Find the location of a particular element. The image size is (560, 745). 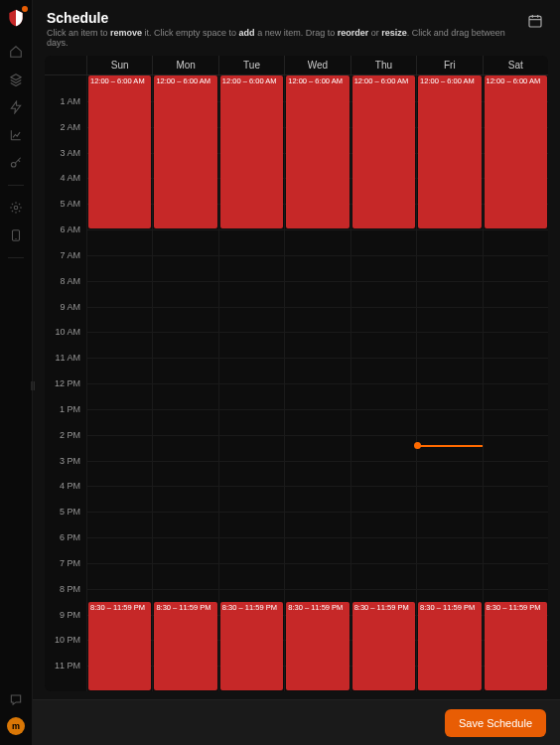

day-header: Mon is located at coordinates (185, 66).